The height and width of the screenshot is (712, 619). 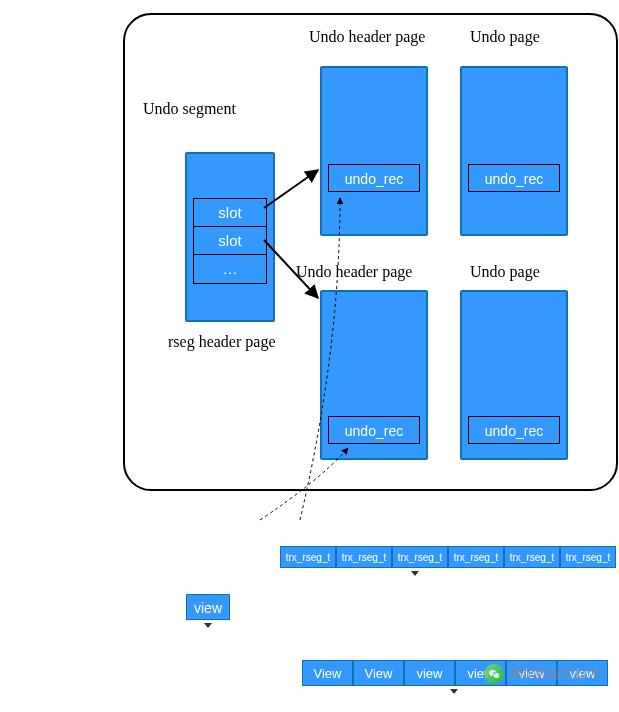 I want to click on rseg-header-page: slot slot …, so click(x=230, y=237).